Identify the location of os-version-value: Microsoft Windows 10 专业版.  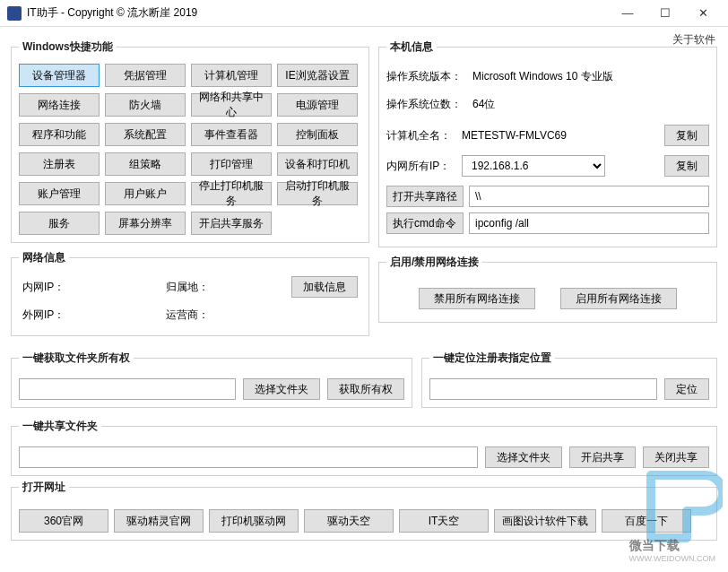
(543, 77).